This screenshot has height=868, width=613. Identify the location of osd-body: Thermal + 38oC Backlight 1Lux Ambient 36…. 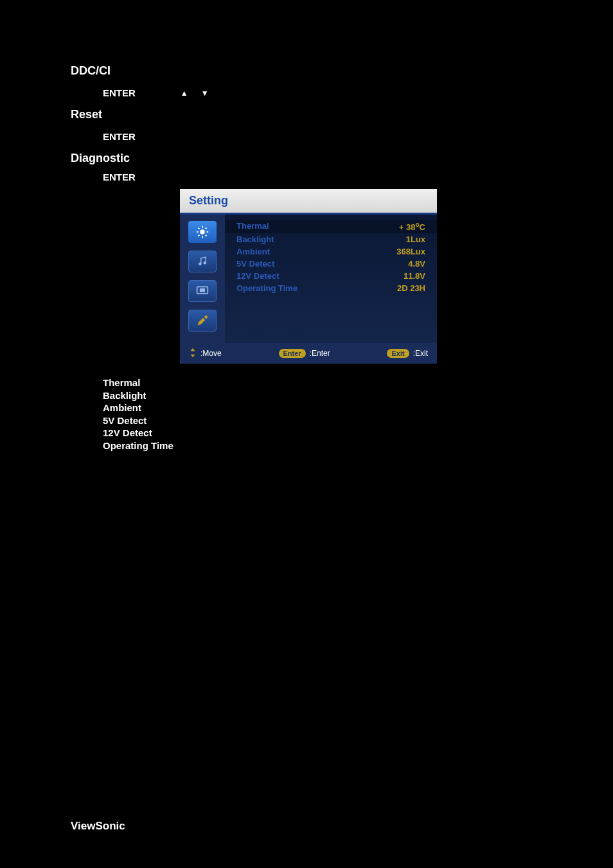
(308, 279).